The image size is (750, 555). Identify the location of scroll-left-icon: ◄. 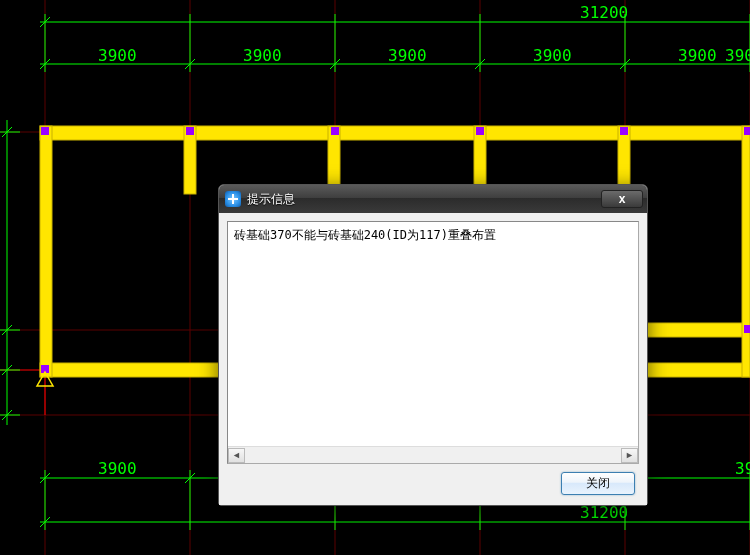
(236, 456).